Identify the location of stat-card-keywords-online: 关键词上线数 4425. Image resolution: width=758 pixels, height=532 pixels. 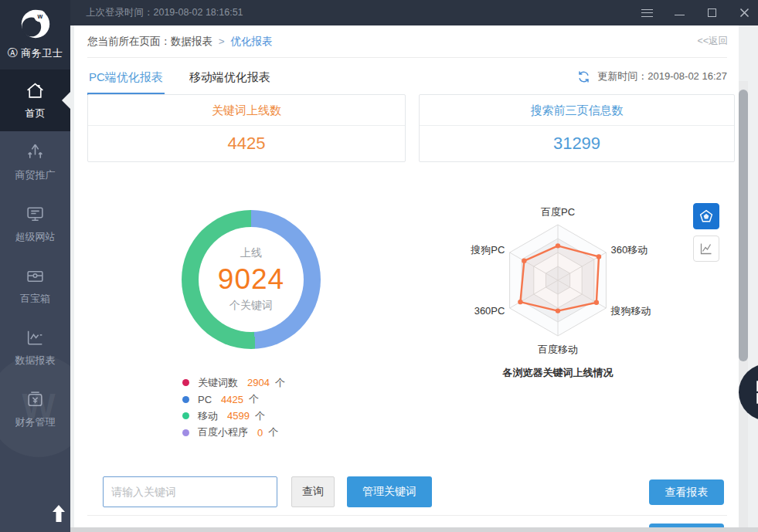
(246, 128).